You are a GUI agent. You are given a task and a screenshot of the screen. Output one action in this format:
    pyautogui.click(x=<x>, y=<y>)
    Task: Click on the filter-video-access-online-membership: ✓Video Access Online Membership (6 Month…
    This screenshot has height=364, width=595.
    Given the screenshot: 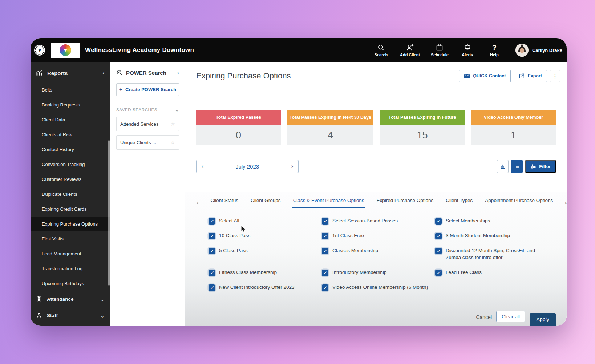 What is the action you would take?
    pyautogui.click(x=379, y=288)
    